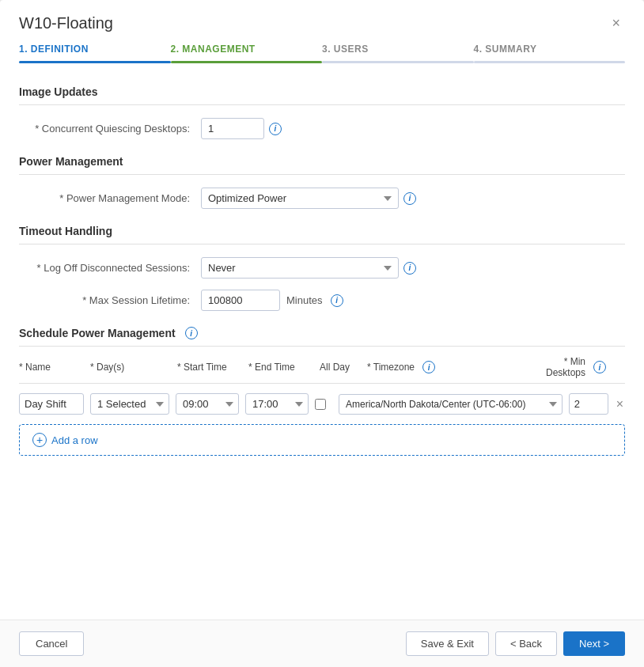  What do you see at coordinates (118, 128) in the screenshot?
I see `concurrent-quiescing-label: * Concurrent Quiescing Desktops:` at bounding box center [118, 128].